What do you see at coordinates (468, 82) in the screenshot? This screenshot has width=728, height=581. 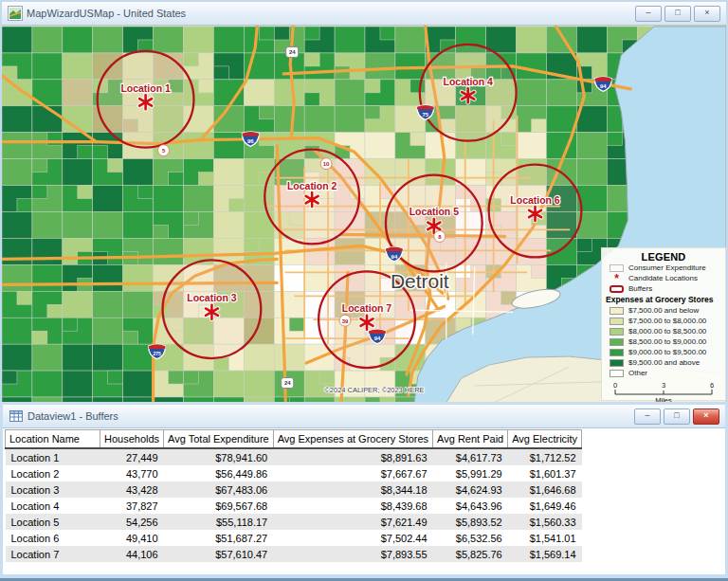 I see `location-label: Location 4` at bounding box center [468, 82].